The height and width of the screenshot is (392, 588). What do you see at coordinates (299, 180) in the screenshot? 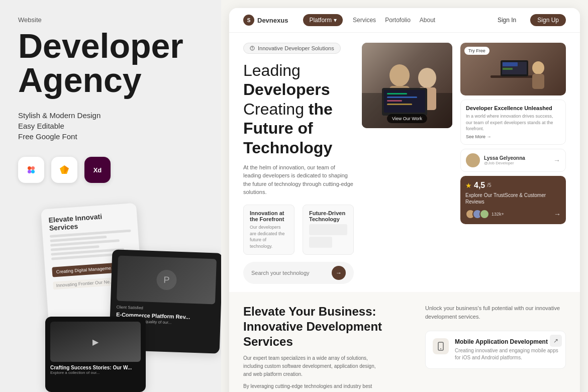
I see `hero-description: At the helm of innovation, our team of l…` at bounding box center [299, 180].